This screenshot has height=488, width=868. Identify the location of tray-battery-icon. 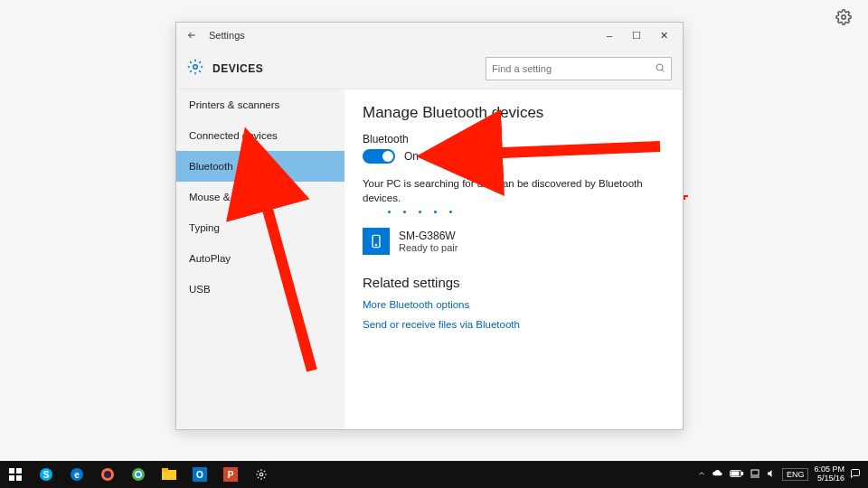
(737, 474).